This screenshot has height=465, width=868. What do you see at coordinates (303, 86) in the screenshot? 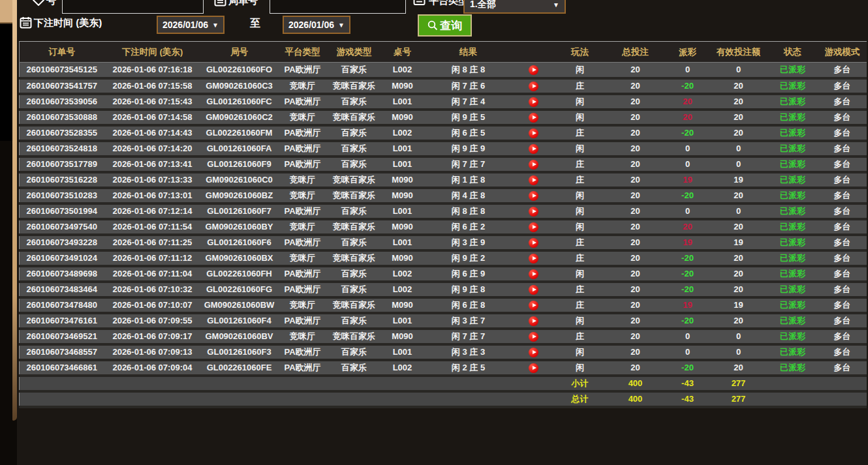
I see `platform-cell: 竞咪厅` at bounding box center [303, 86].